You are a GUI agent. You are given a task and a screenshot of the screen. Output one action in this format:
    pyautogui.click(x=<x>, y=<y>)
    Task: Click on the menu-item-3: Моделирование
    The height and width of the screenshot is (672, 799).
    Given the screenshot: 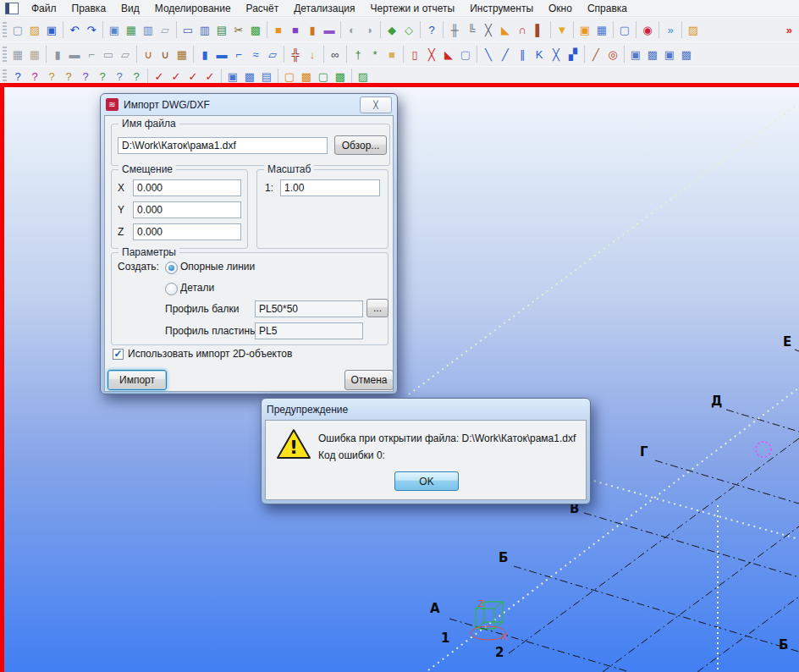 What is the action you would take?
    pyautogui.click(x=193, y=8)
    